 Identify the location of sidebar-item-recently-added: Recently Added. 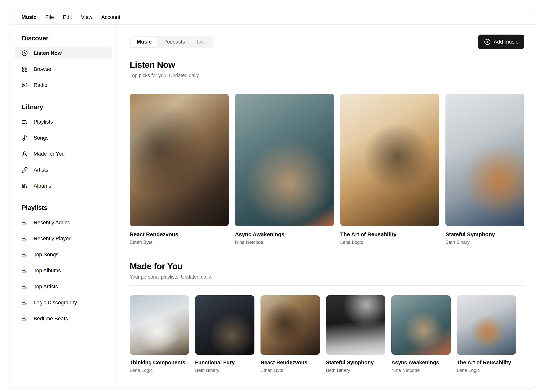
(63, 223).